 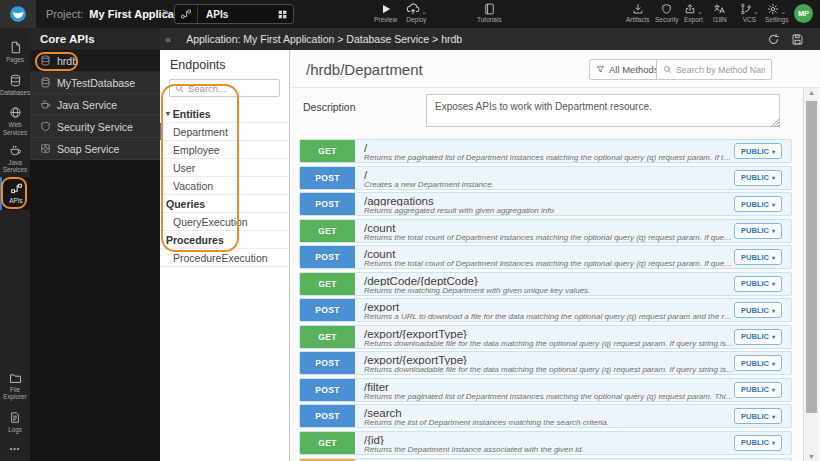 What do you see at coordinates (180, 88) in the screenshot?
I see `search-icon` at bounding box center [180, 88].